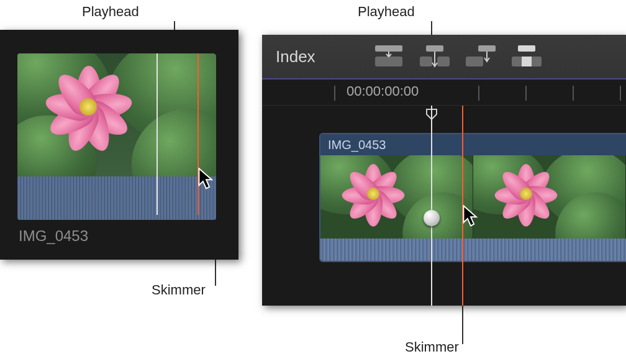 This screenshot has height=364, width=626. What do you see at coordinates (444, 93) in the screenshot?
I see `timeline-ruler: 00:00:00:00` at bounding box center [444, 93].